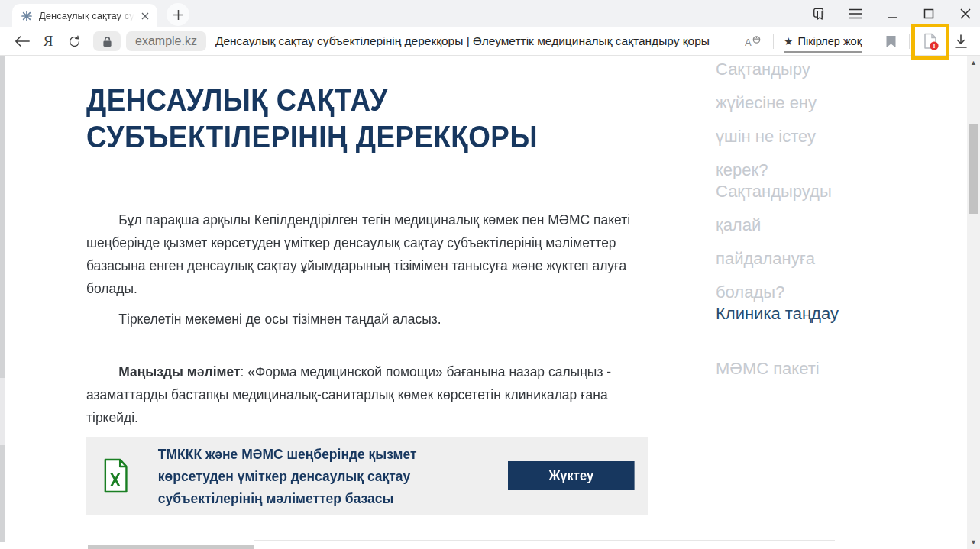 Image resolution: width=980 pixels, height=549 pixels. What do you see at coordinates (973, 302) in the screenshot?
I see `vertical-scrollbar: ▲ ▼` at bounding box center [973, 302].